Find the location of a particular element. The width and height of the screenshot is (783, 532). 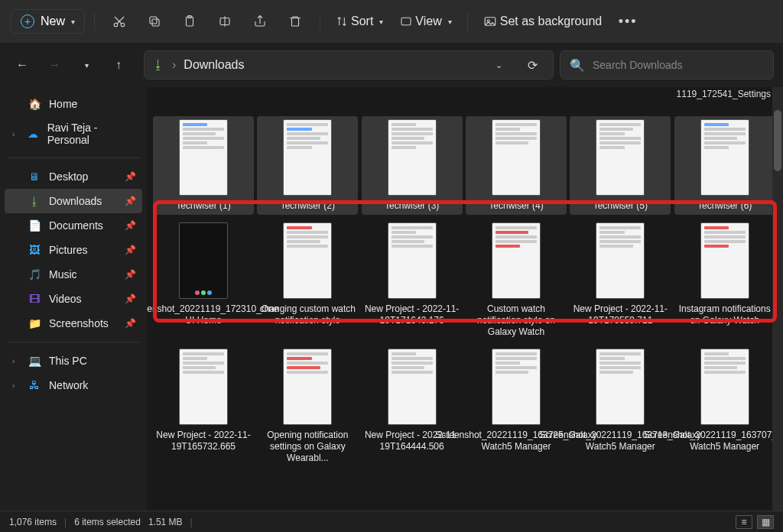

address-bar: ⭳ › Downloads ⌄ ⟳ is located at coordinates (349, 65).